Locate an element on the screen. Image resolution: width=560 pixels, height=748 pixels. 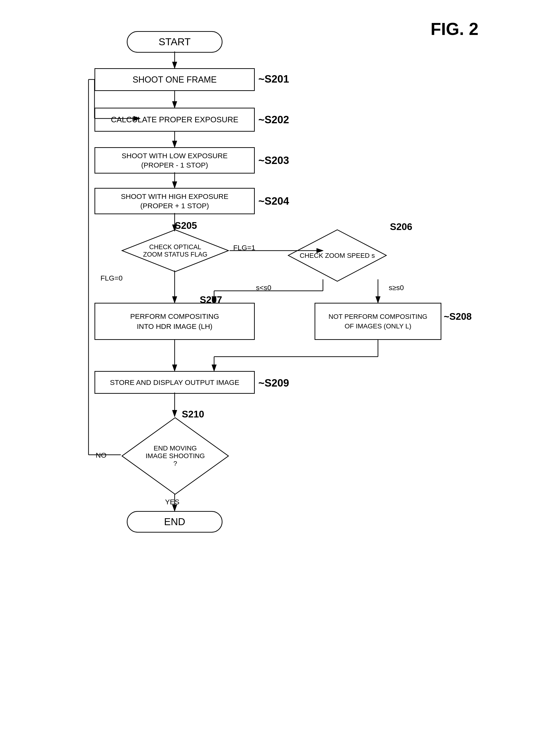
s203-label: ~S203 is located at coordinates (274, 160).